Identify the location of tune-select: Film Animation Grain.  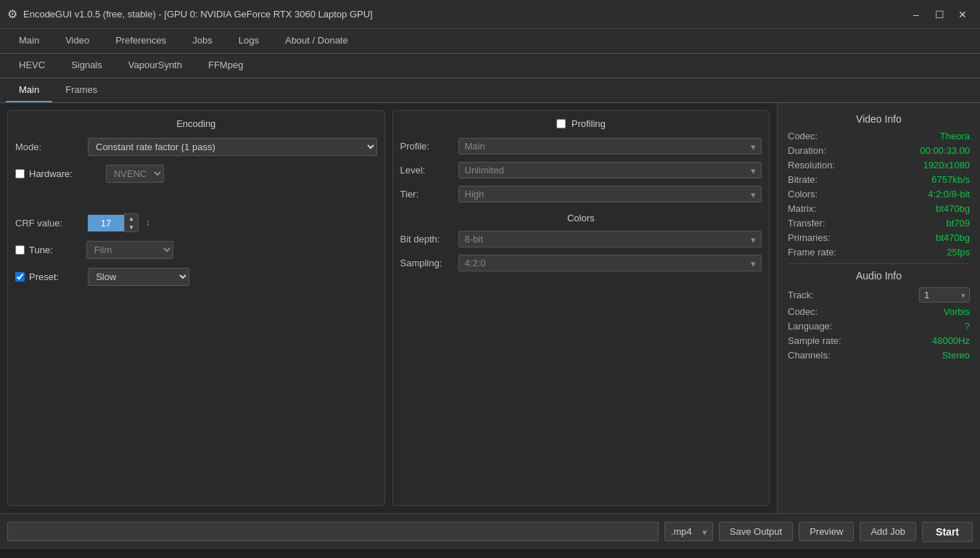
(130, 250).